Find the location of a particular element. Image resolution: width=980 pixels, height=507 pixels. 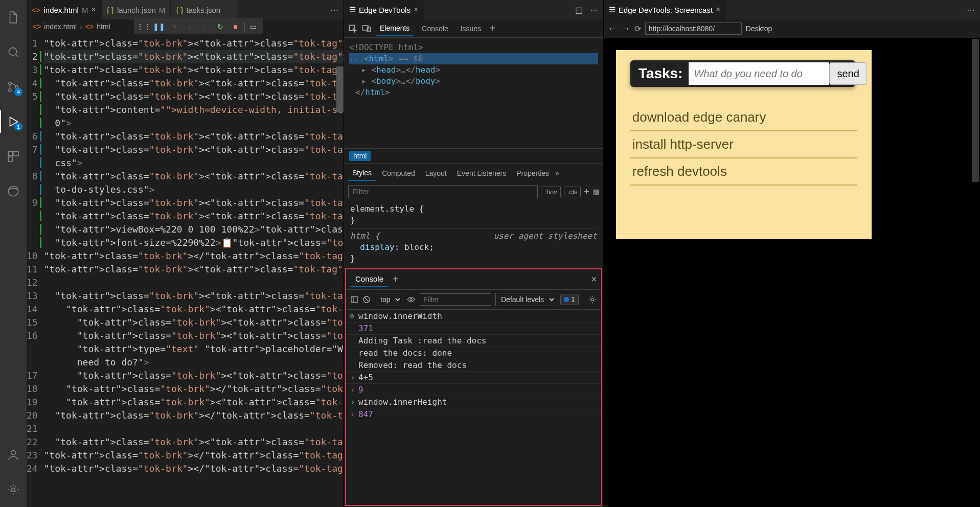

styles-filter-input is located at coordinates (443, 192).